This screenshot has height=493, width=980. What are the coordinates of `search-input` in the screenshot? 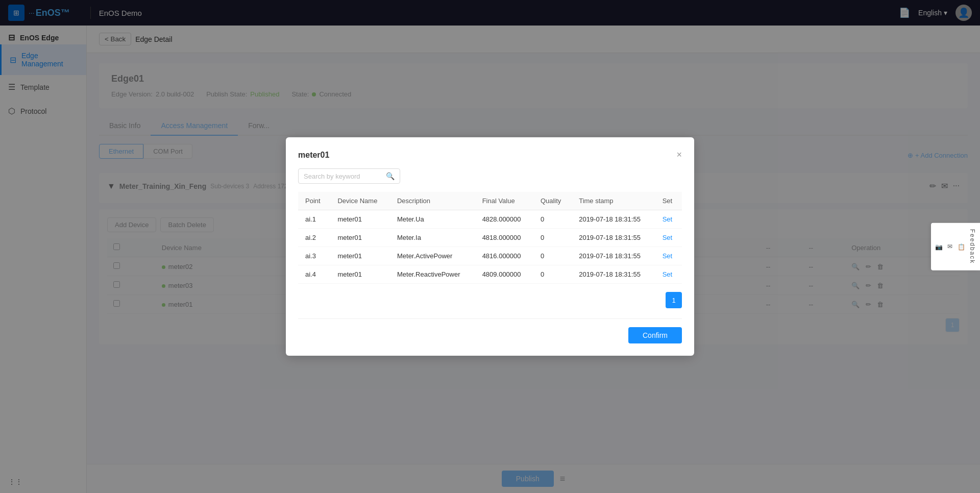 It's located at (343, 177).